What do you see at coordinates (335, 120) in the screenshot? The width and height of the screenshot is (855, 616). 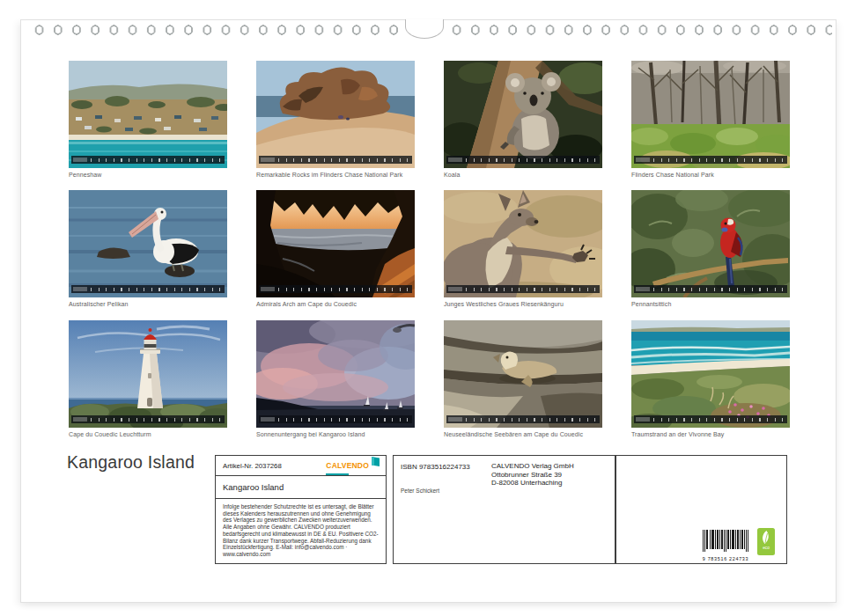 I see `photo-cell: Remarkable Rocks im Flinders Chase Natio…` at bounding box center [335, 120].